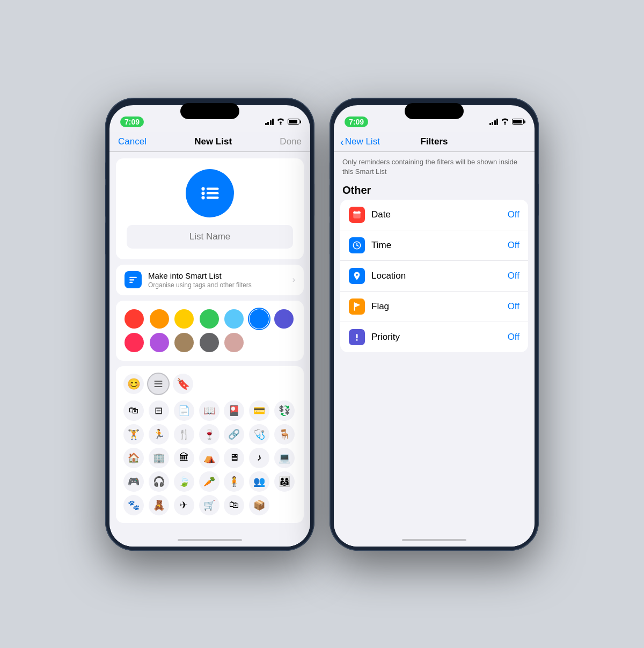 The height and width of the screenshot is (648, 644). Describe the element at coordinates (434, 246) in the screenshot. I see `filter-time-row: Time Off` at that location.